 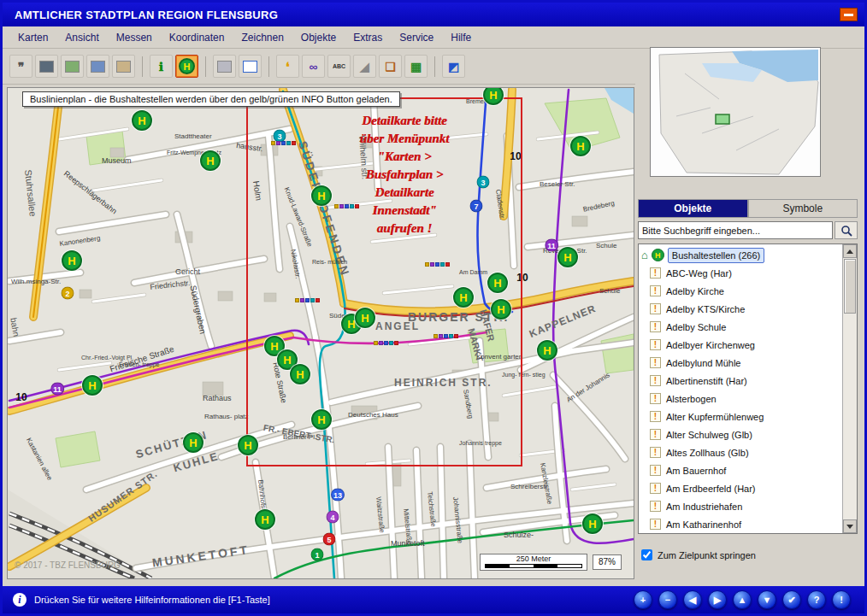 I want to click on pan-left-button: ◀, so click(x=693, y=600).